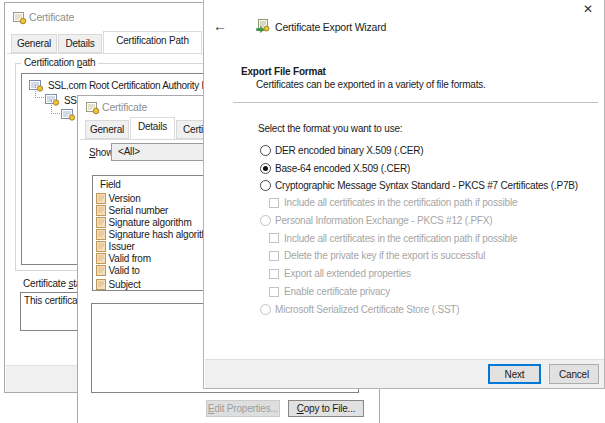 This screenshot has width=605, height=423. I want to click on radio-pkcs7, so click(266, 186).